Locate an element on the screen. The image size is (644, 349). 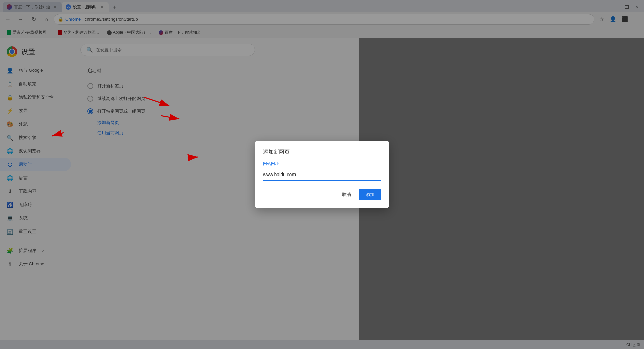
dialog-field-label: 网站网址 is located at coordinates (322, 164).